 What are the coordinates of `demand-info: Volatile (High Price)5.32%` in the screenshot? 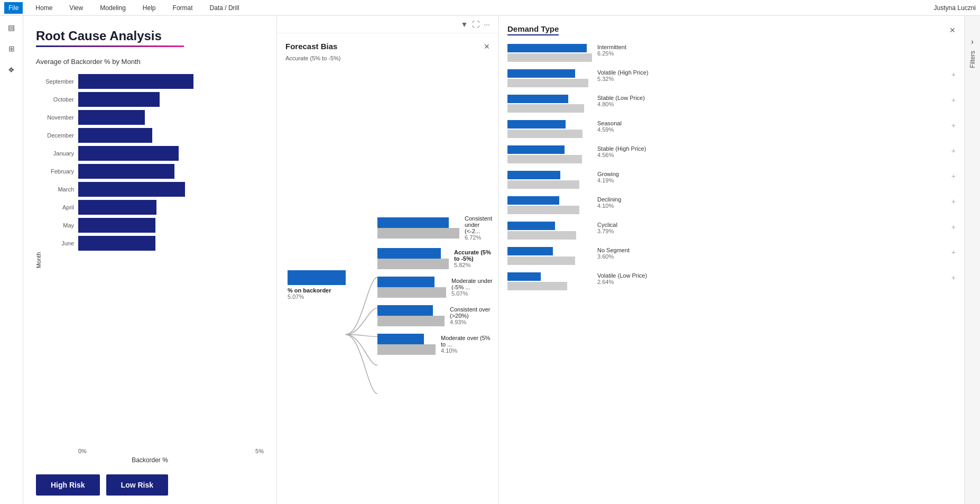 It's located at (623, 76).